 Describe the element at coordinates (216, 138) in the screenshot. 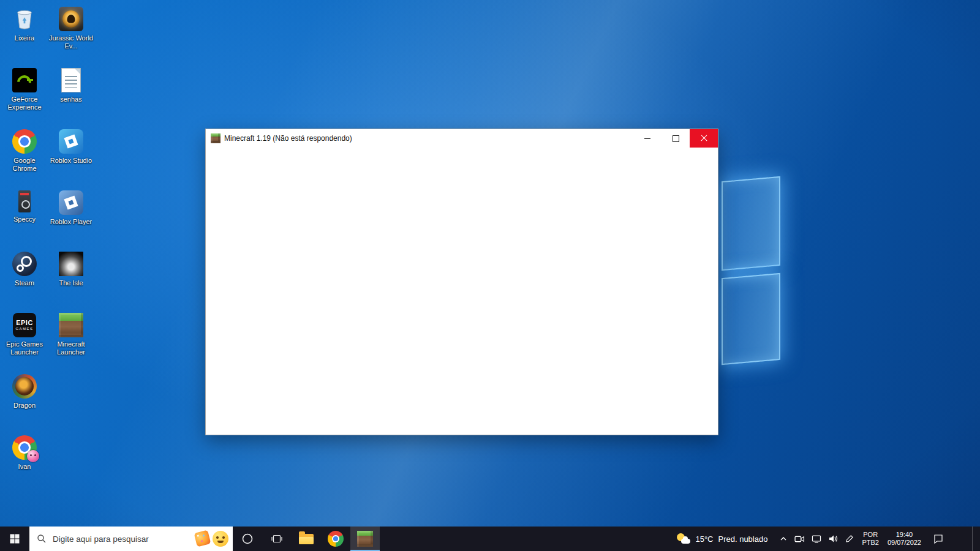

I see `minecraft-app-icon` at that location.